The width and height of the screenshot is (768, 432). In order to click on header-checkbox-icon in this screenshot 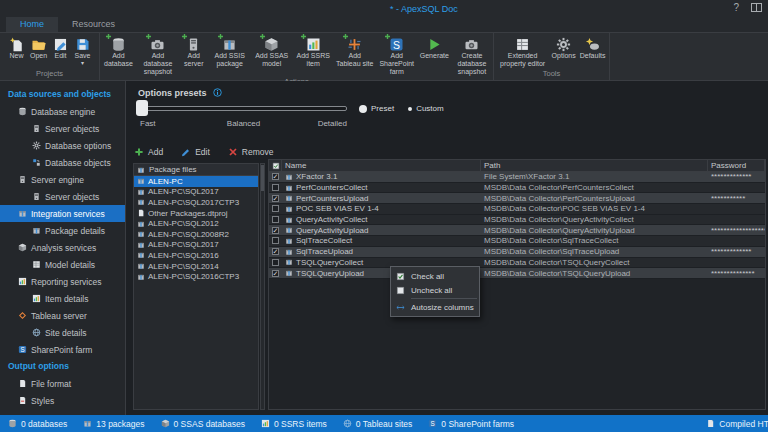, I will do `click(276, 166)`.